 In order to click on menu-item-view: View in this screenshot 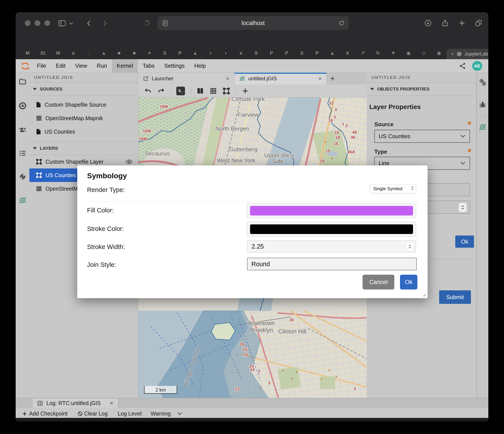, I will do `click(81, 66)`.